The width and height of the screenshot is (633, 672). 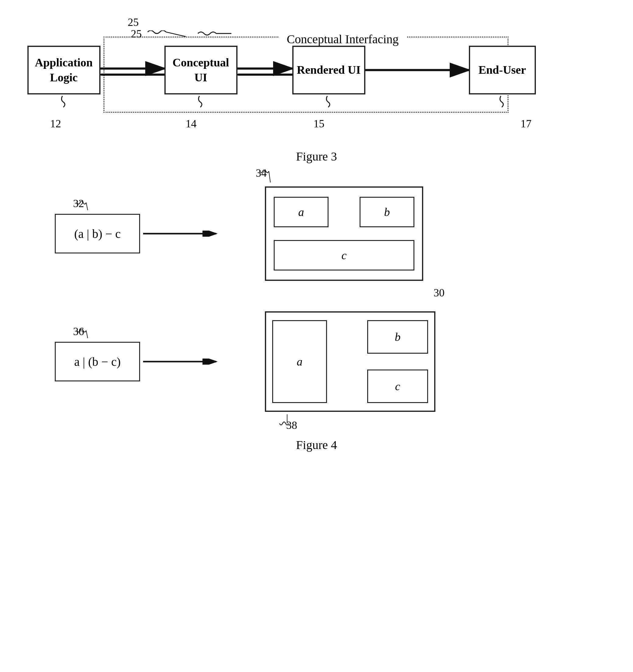 I want to click on squiggle-38-svg, so click(x=287, y=421).